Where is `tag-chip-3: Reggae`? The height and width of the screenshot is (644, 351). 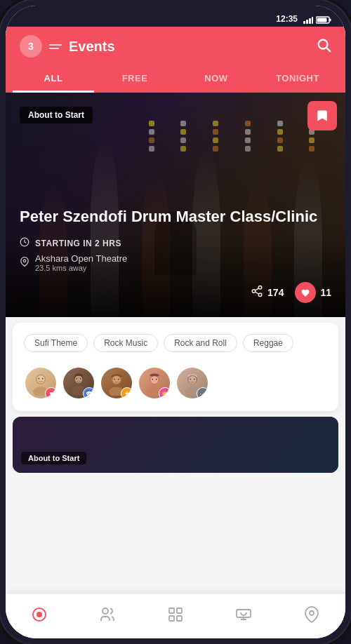 tag-chip-3: Reggae is located at coordinates (268, 343).